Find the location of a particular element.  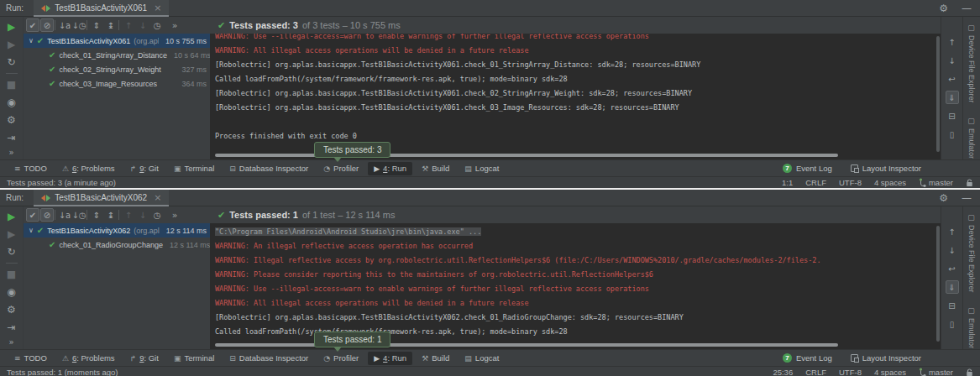

test-tree-root-row: ∨ ✔ TestB1BasicActivityX061 (org.aplas.t… is located at coordinates (117, 40).